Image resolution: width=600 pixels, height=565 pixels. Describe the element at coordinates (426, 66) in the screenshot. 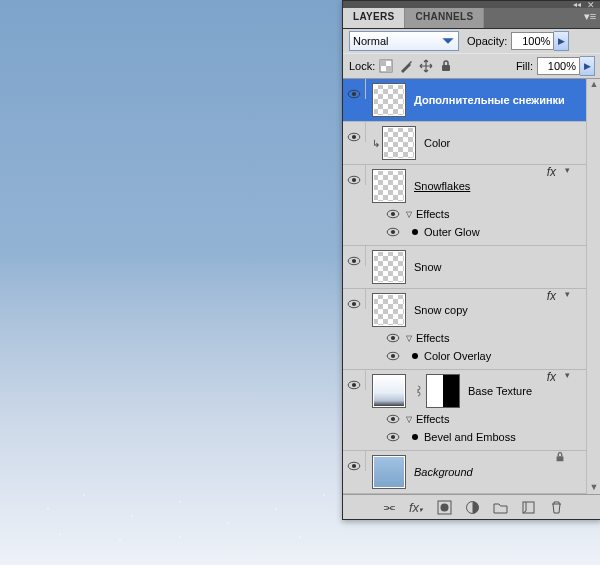

I see `lock-position-icon` at that location.